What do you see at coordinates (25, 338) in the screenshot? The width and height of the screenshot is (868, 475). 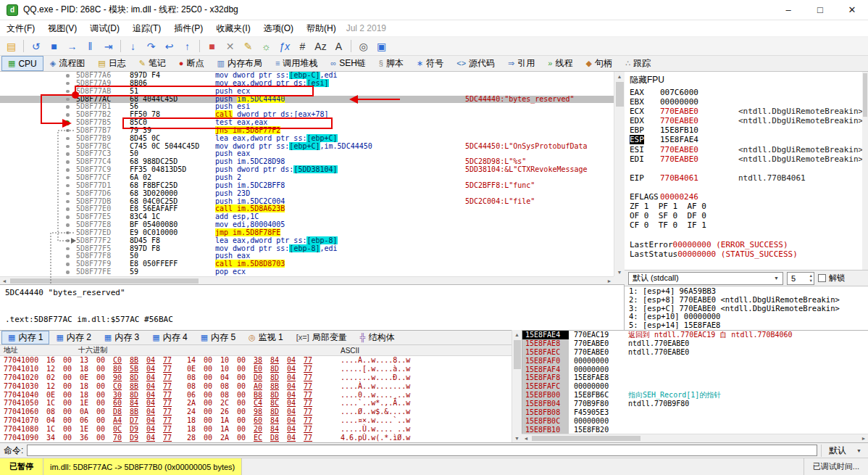 I see `tab-dump-1: ▦内存 1` at bounding box center [25, 338].